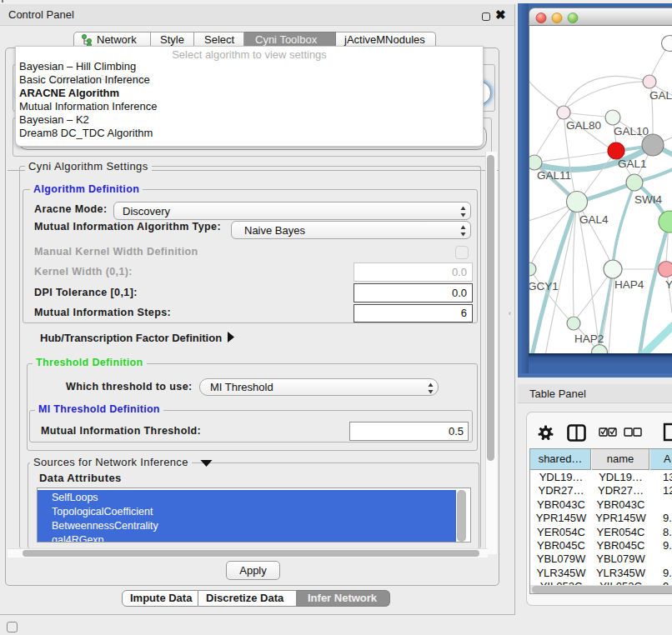 This screenshot has width=672, height=635. Describe the element at coordinates (594, 220) in the screenshot. I see `svg-text: GAL4` at that location.